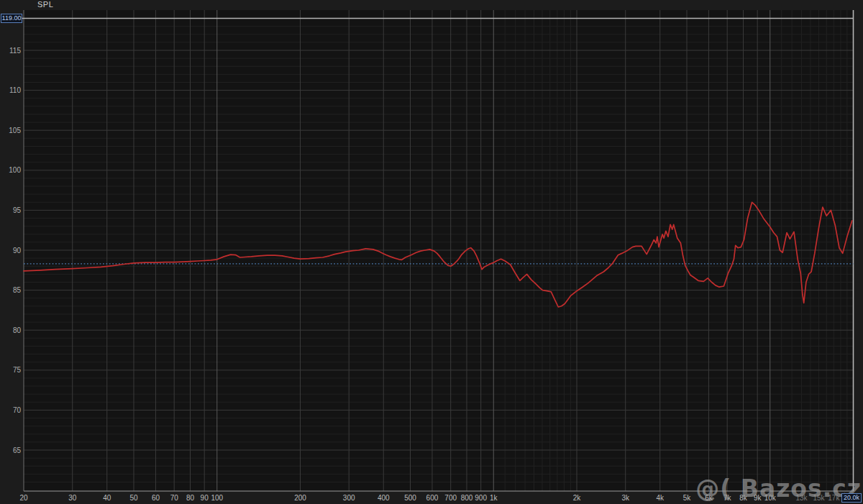 Image resolution: width=863 pixels, height=504 pixels. Describe the element at coordinates (73, 498) in the screenshot. I see `x-axis-tick-label: 30` at that location.